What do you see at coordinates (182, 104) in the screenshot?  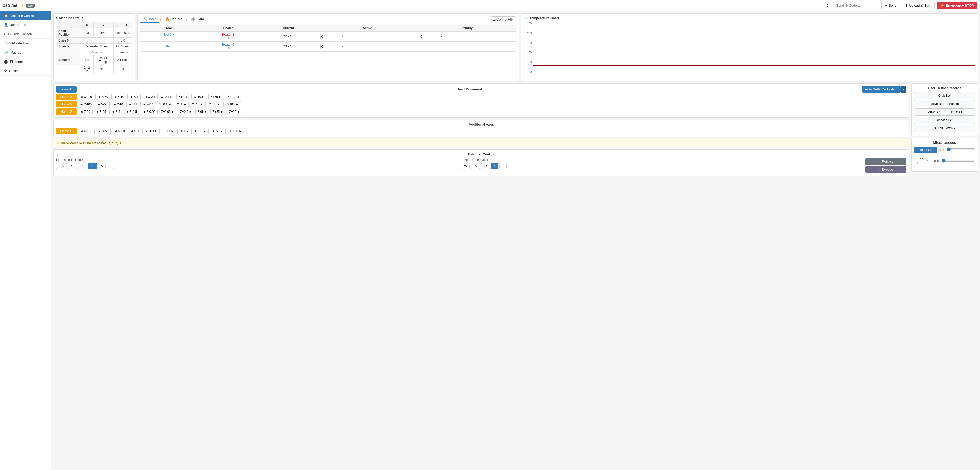 I see `y-plus-1: Y+1 ►` at bounding box center [182, 104].